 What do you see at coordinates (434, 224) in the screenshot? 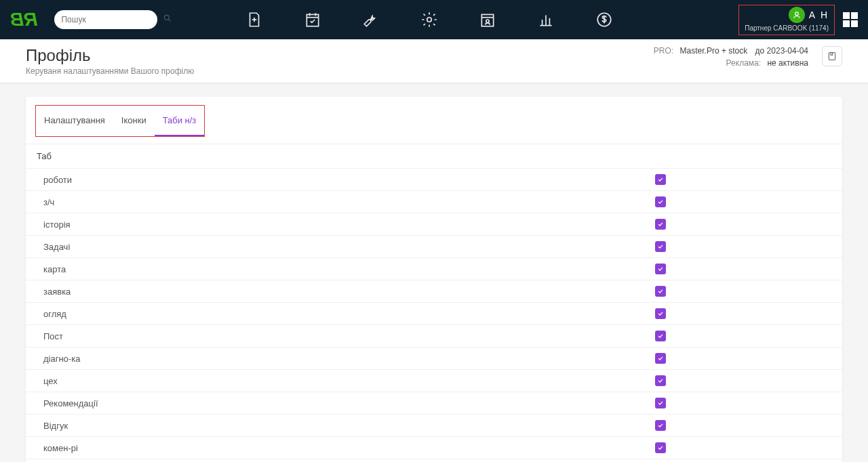
I see `table-row: історія` at bounding box center [434, 224].